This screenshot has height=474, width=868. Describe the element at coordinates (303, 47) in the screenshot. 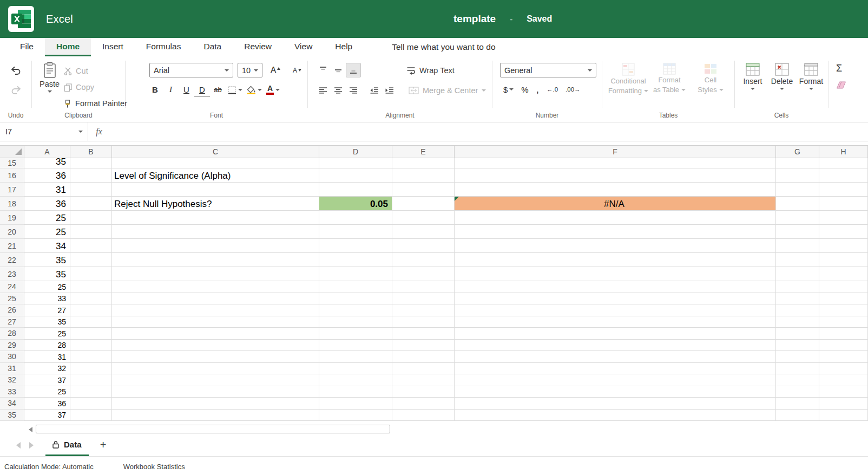

I see `tab-view: View` at that location.